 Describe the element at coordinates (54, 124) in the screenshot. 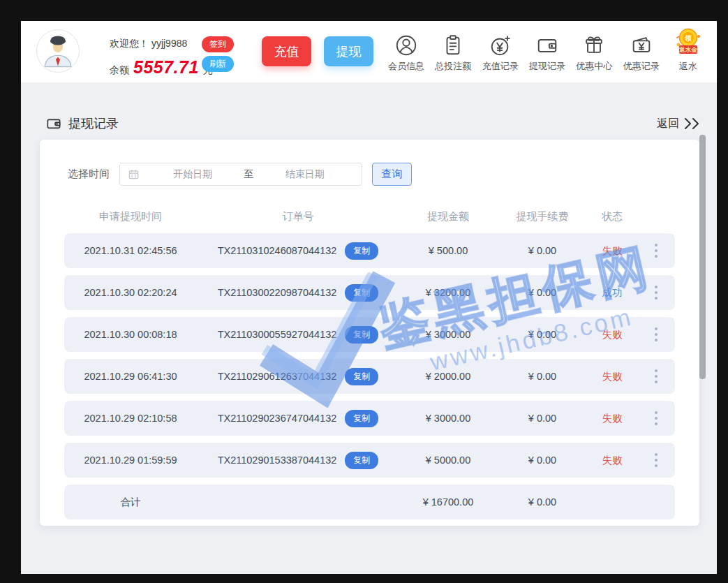

I see `wallet-icon` at that location.